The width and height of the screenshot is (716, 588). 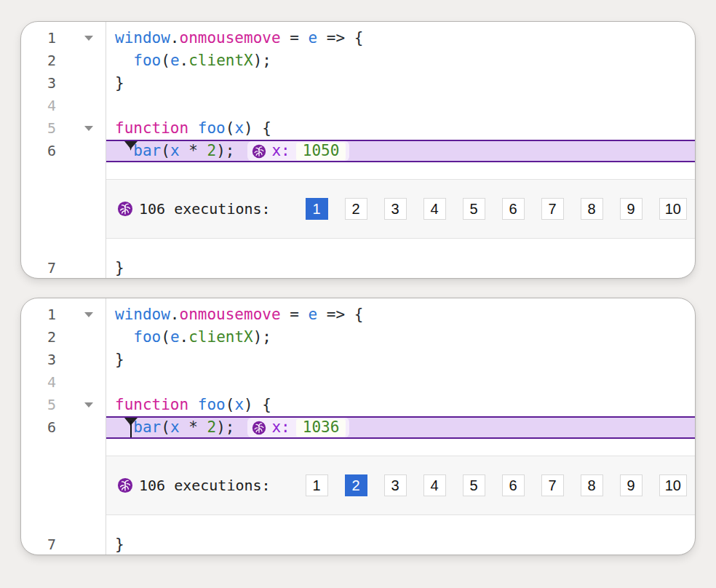 I want to click on probe-value: 1050, so click(x=322, y=151).